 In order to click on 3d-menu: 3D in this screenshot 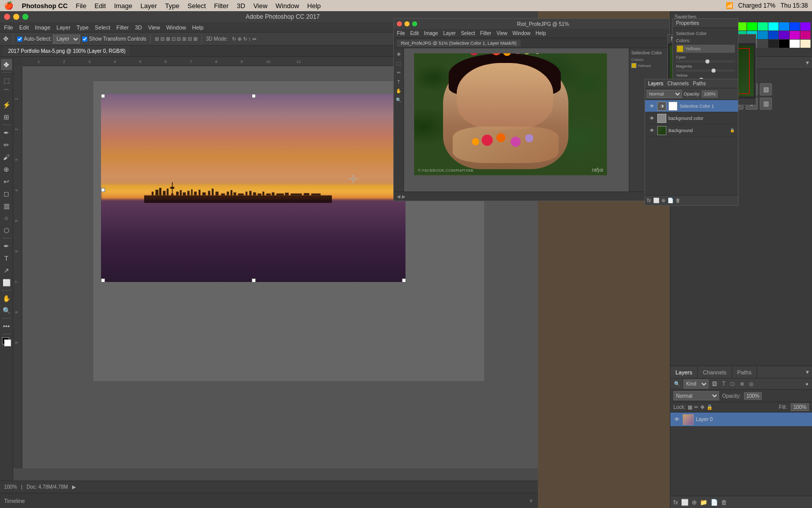, I will do `click(242, 6)`.